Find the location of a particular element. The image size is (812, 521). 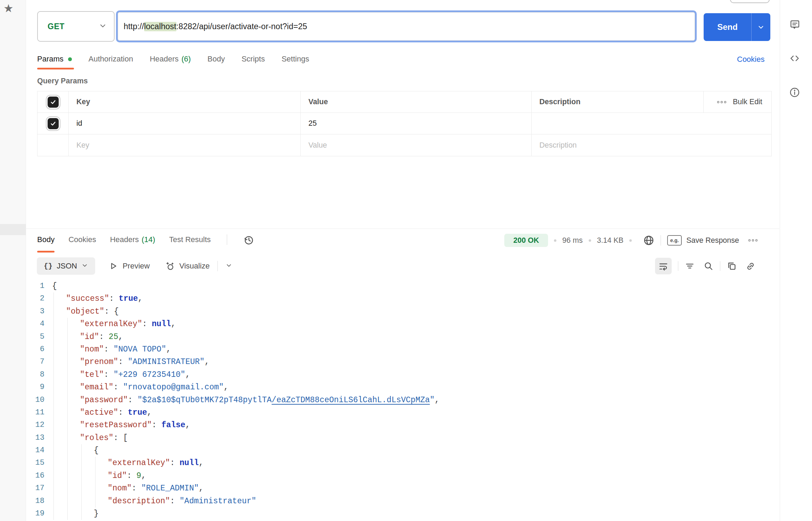

preview-button: Preview is located at coordinates (129, 266).